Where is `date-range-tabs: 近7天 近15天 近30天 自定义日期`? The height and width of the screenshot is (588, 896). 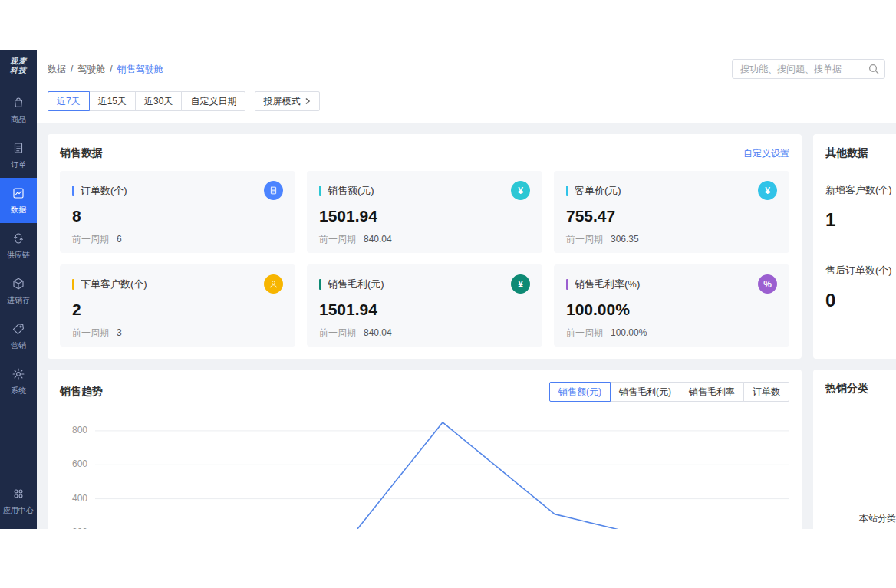 date-range-tabs: 近7天 近15天 近30天 自定义日期 is located at coordinates (147, 101).